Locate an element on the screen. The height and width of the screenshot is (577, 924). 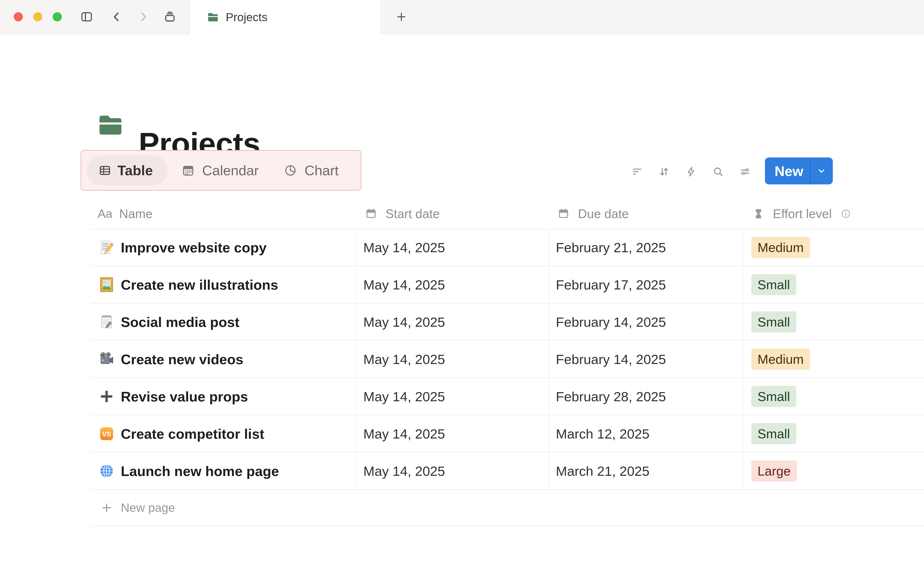
tab-calendar-label: Calendar is located at coordinates (230, 170).